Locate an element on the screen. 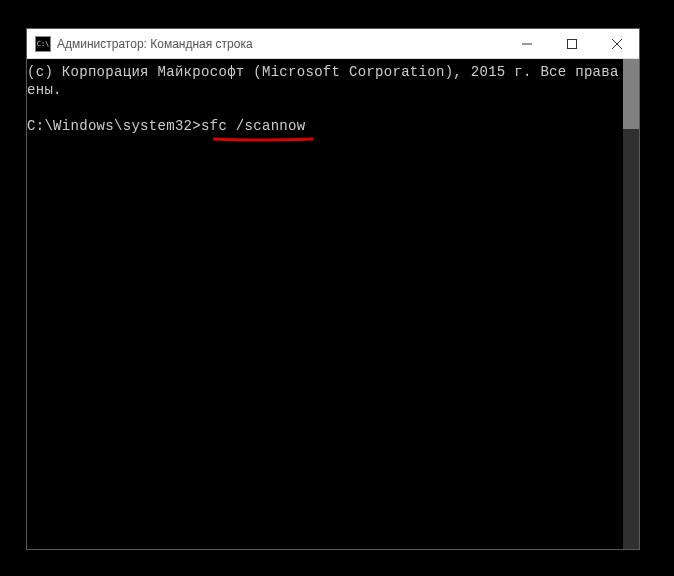  close-icon is located at coordinates (617, 44).